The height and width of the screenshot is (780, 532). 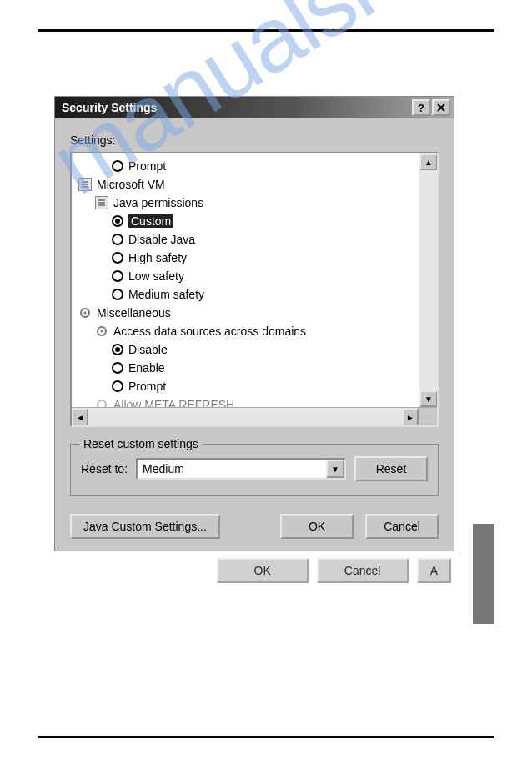 What do you see at coordinates (429, 162) in the screenshot?
I see `scroll-up-button: ▲` at bounding box center [429, 162].